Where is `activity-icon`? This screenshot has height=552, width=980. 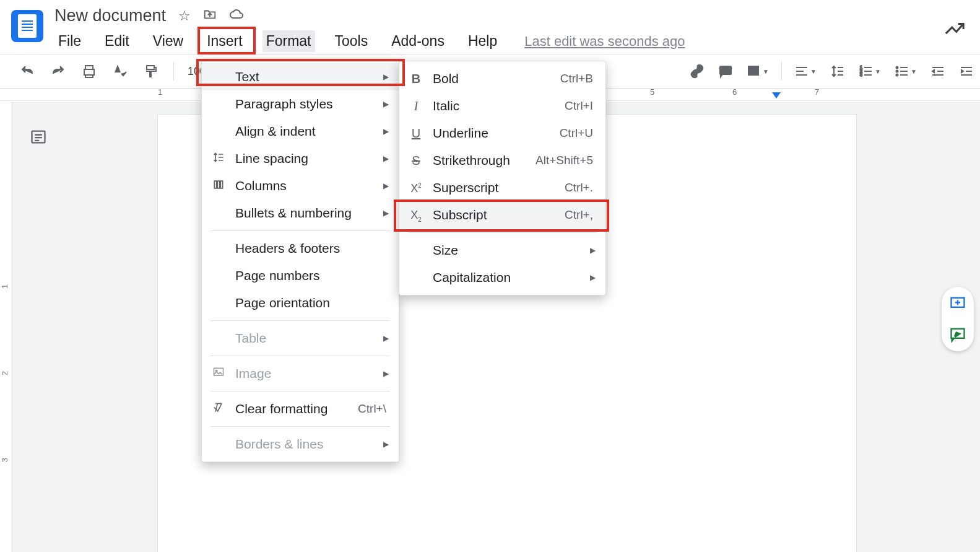 activity-icon is located at coordinates (955, 30).